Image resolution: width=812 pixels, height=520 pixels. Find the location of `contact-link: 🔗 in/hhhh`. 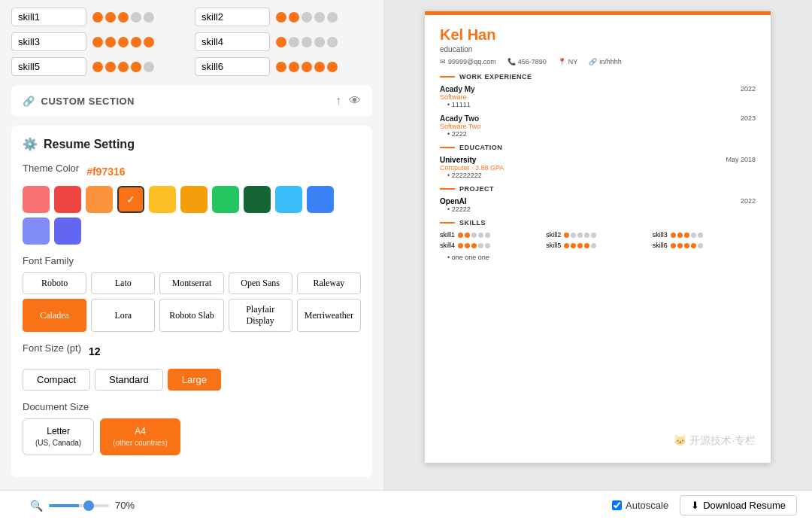

contact-link: 🔗 in/hhhh is located at coordinates (605, 62).